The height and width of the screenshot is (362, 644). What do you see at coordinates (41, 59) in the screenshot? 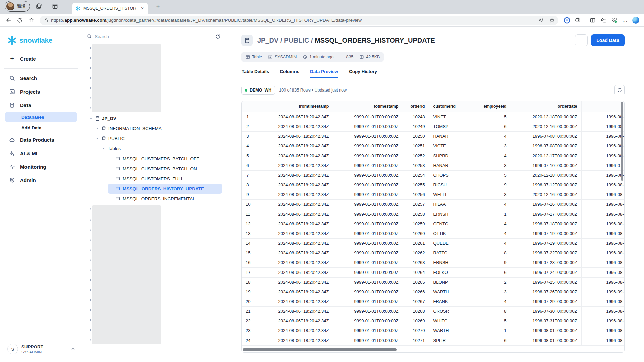
I see `create-button: + Create` at bounding box center [41, 59].